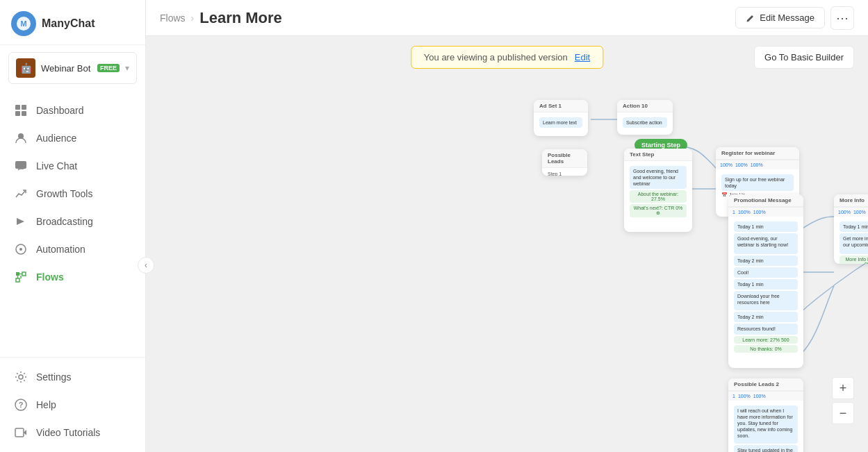 This screenshot has width=868, height=452. I want to click on audience-icon, so click(21, 138).